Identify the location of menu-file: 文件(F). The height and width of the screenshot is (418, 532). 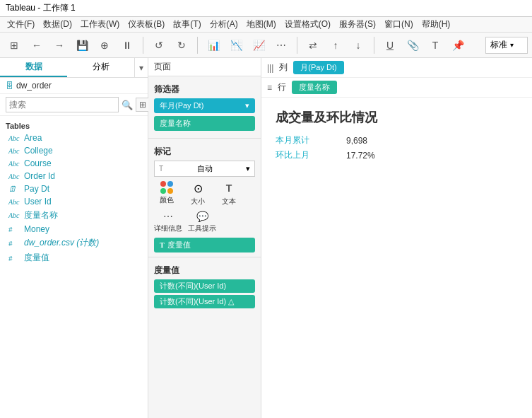
(21, 24).